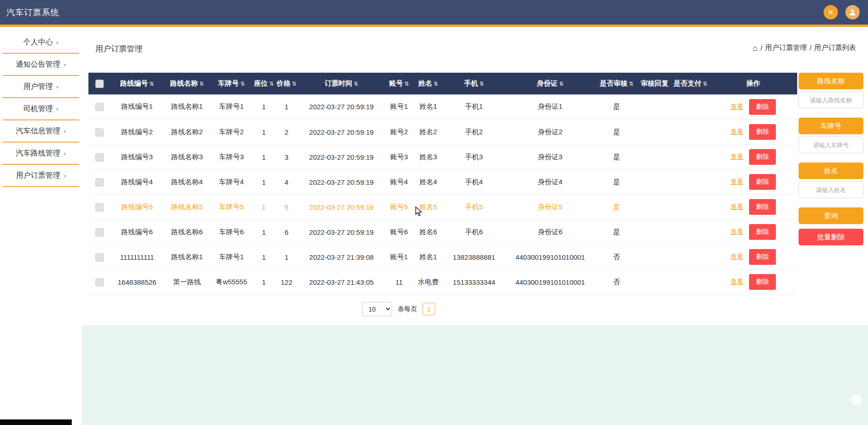 This screenshot has width=868, height=425. What do you see at coordinates (831, 126) in the screenshot?
I see `plate-number-filter-button: 车牌号` at bounding box center [831, 126].